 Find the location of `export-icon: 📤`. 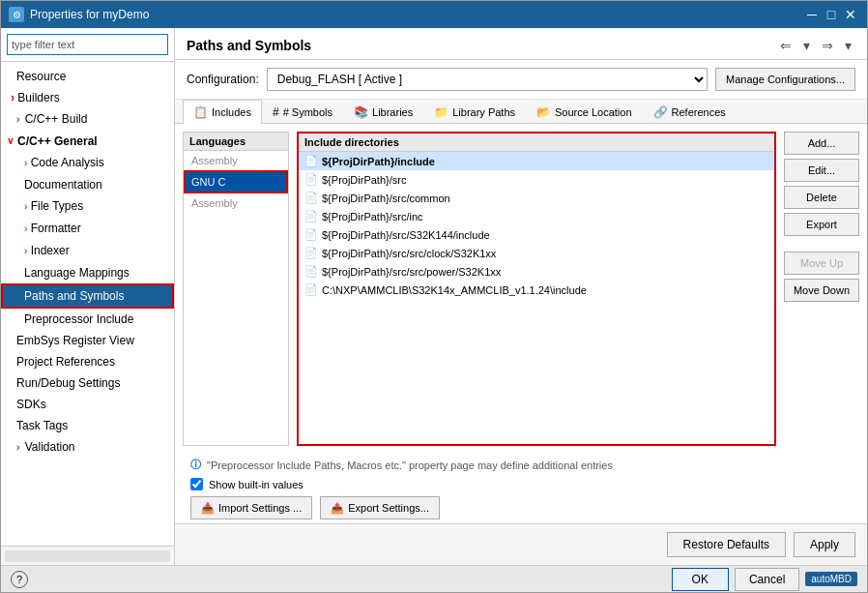

export-icon: 📤 is located at coordinates (337, 509).